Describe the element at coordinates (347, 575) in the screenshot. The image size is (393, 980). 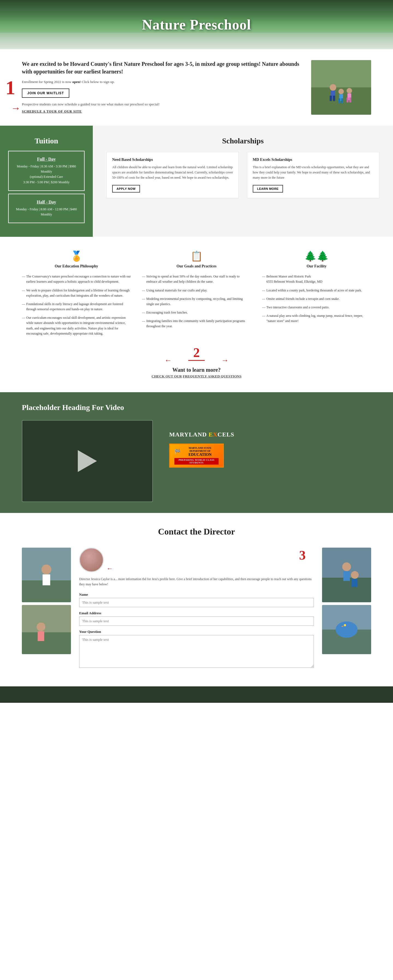
I see `contact-image-right-top` at that location.